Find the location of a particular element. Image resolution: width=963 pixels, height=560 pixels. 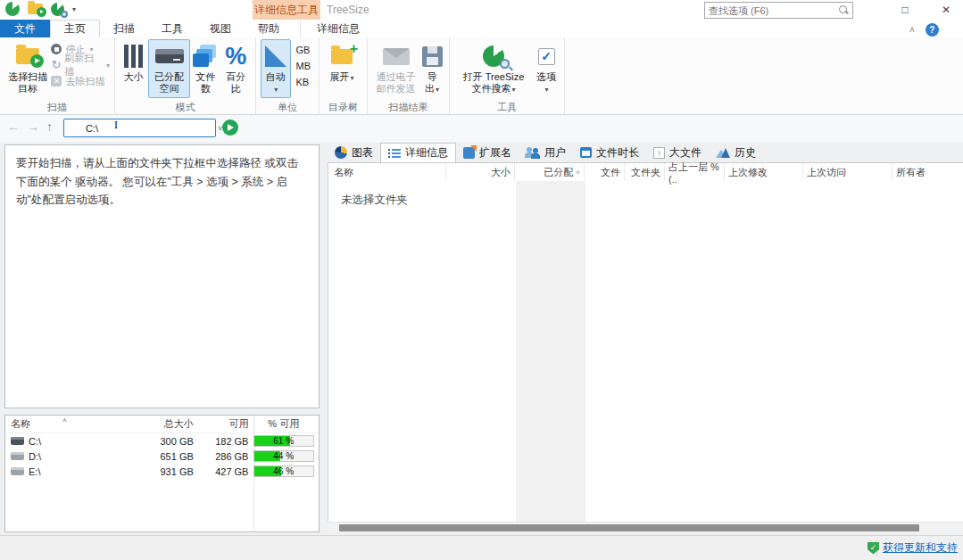

drive-row-d: D:\ 651 GB 286 GB 44 % is located at coordinates (162, 457).